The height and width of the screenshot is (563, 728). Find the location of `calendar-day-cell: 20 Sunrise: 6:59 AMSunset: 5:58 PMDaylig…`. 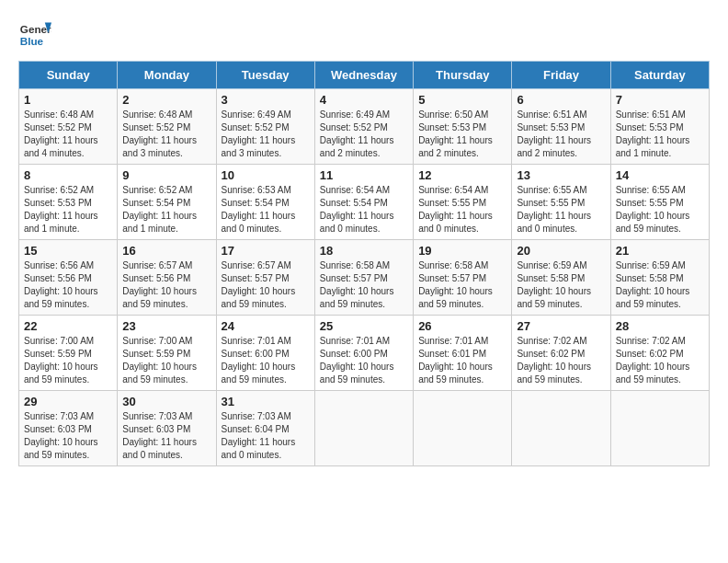

calendar-day-cell: 20 Sunrise: 6:59 AMSunset: 5:58 PMDaylig… is located at coordinates (561, 278).